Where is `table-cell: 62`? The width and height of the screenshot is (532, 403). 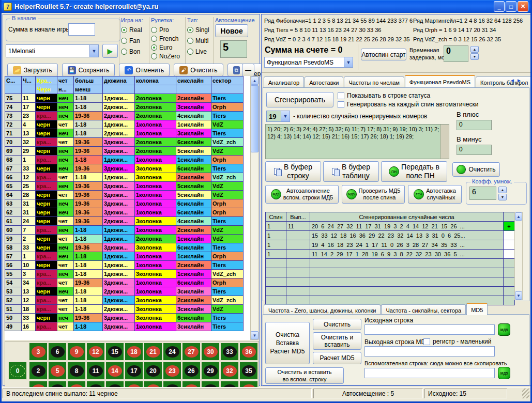 table-cell: 62 is located at coordinates (13, 213).